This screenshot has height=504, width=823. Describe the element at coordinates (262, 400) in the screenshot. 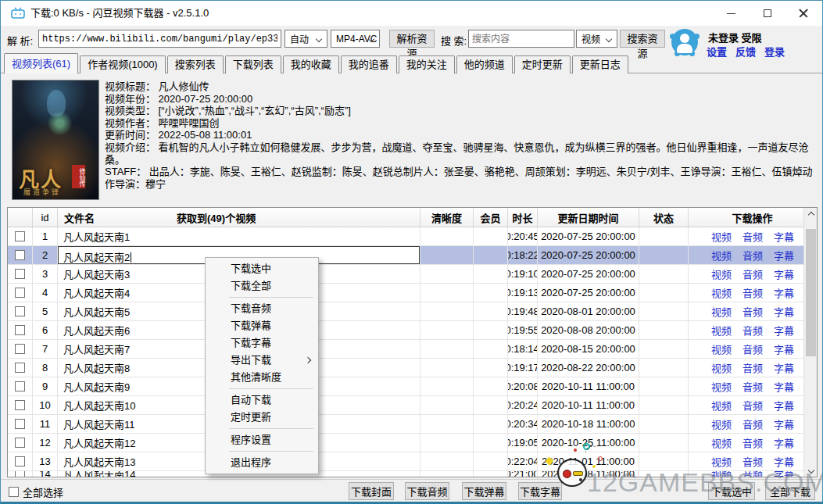

I see `menu-item: 自动下载` at that location.